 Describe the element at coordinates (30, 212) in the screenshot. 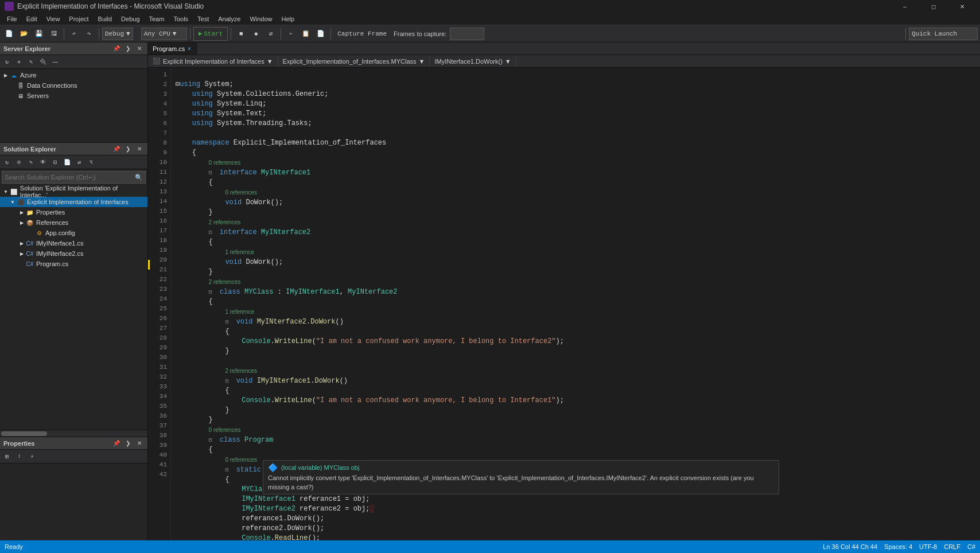

I see `properties-folder-icon: 📁` at that location.